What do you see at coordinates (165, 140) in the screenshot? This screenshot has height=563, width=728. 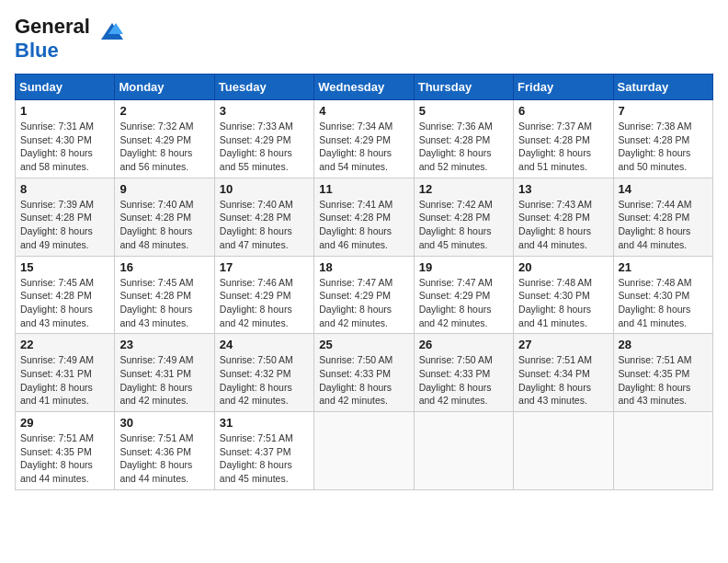 I see `calendar-cell: 2 Sunrise: 7:32 AM Sunset: 4:29 PM Dayli…` at bounding box center [165, 140].